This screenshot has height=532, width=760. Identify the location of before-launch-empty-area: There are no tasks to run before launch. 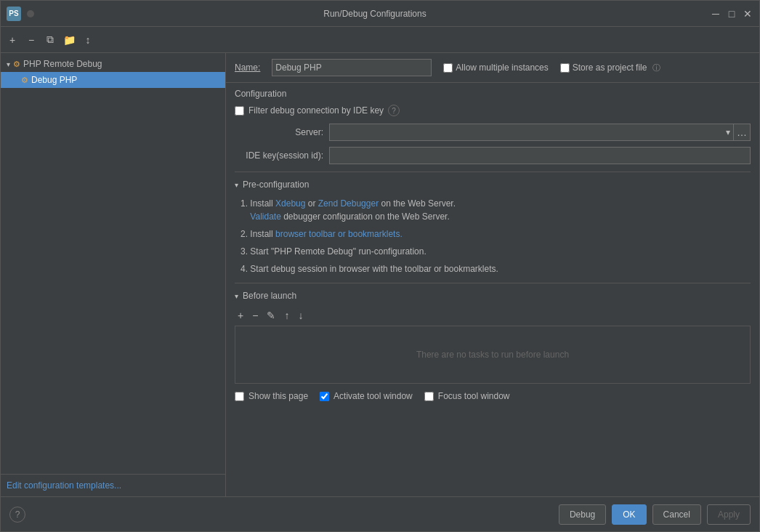
(493, 355).